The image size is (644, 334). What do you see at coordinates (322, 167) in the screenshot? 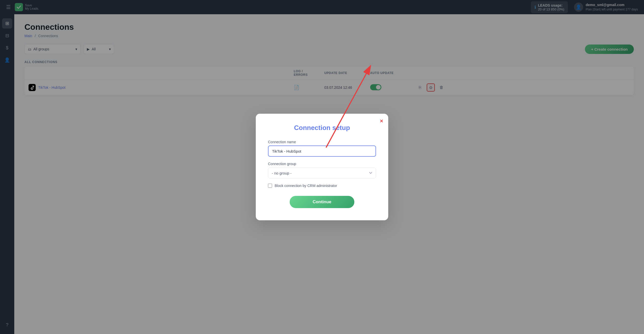
I see `connection-setup-modal: × Connection setup Connection name Conne…` at bounding box center [322, 167].